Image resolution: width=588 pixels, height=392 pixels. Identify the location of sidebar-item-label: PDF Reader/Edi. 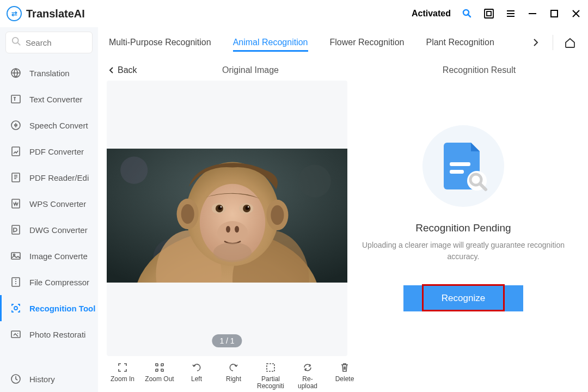
(59, 177).